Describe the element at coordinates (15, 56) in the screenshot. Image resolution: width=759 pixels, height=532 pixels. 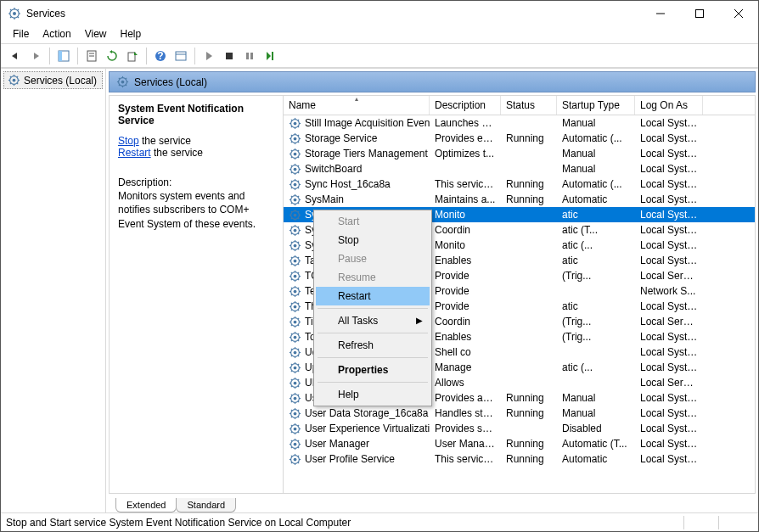
I see `back-button` at that location.